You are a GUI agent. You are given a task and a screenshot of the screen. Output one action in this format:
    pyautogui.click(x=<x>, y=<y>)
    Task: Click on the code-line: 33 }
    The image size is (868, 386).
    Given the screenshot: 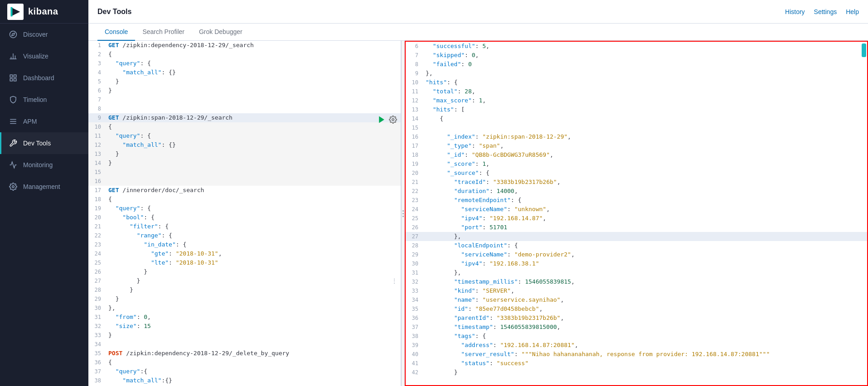 What is the action you would take?
    pyautogui.click(x=245, y=335)
    